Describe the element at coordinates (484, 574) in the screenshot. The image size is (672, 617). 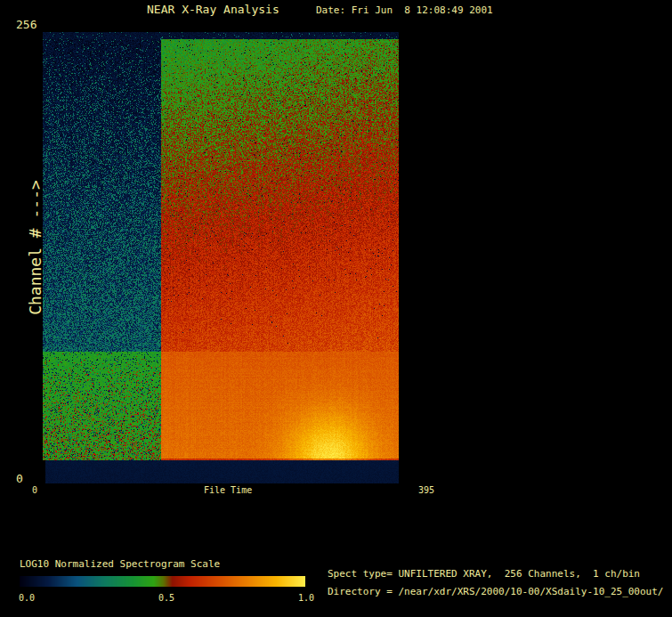
I see `spect-type-info: Spect type= UNFILTERED XRAY, 256 Channel…` at that location.